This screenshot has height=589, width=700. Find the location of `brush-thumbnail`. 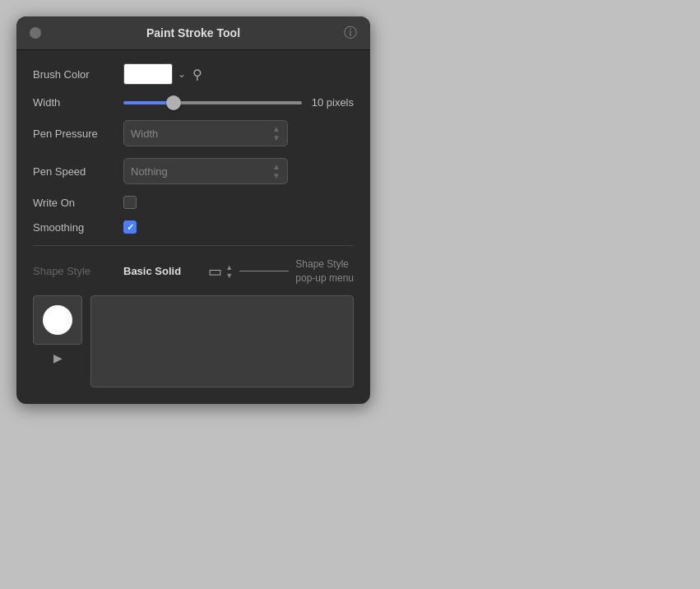

brush-thumbnail is located at coordinates (58, 320).